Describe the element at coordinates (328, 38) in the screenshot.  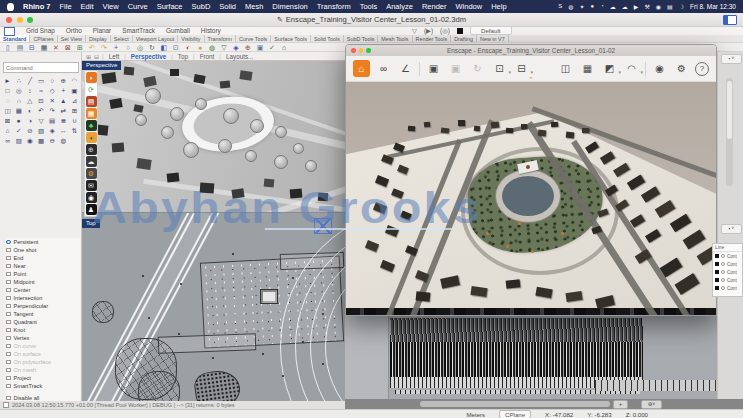
I see `tab-solid-tools: Solid Tools` at that location.